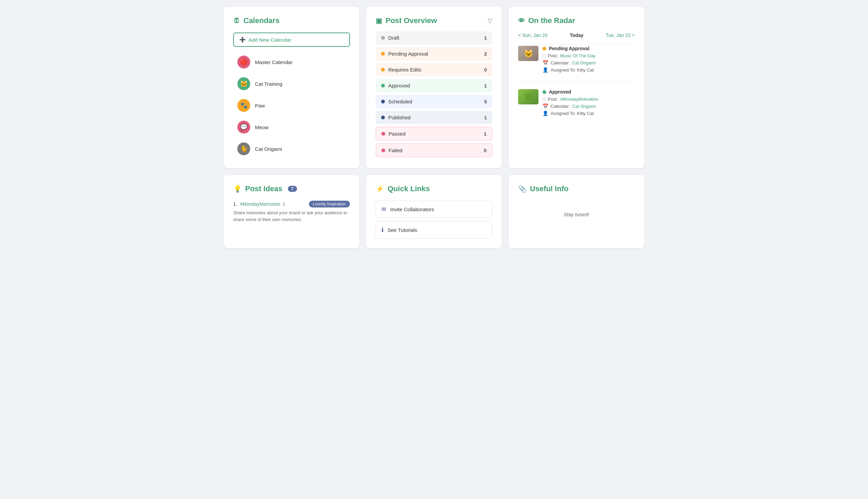  What do you see at coordinates (576, 59) in the screenshot?
I see `radar-item: 🐱 Pending Approval □ Post: Music Of The …` at bounding box center [576, 59].